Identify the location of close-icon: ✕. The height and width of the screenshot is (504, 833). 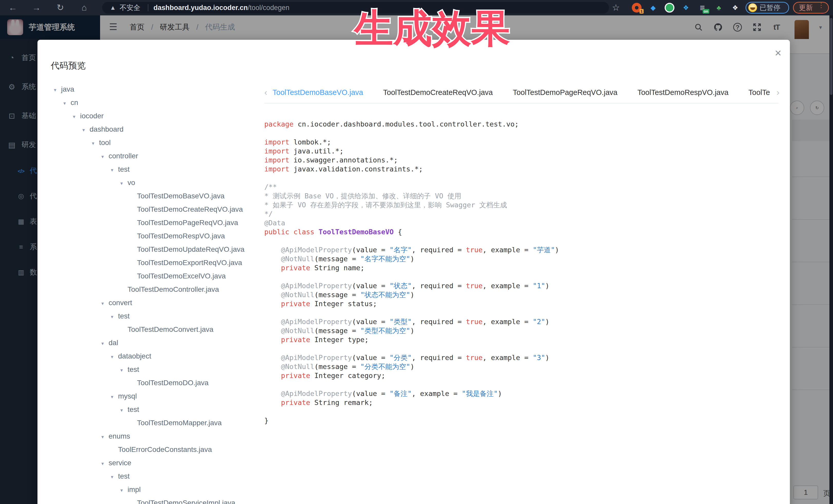
(778, 53).